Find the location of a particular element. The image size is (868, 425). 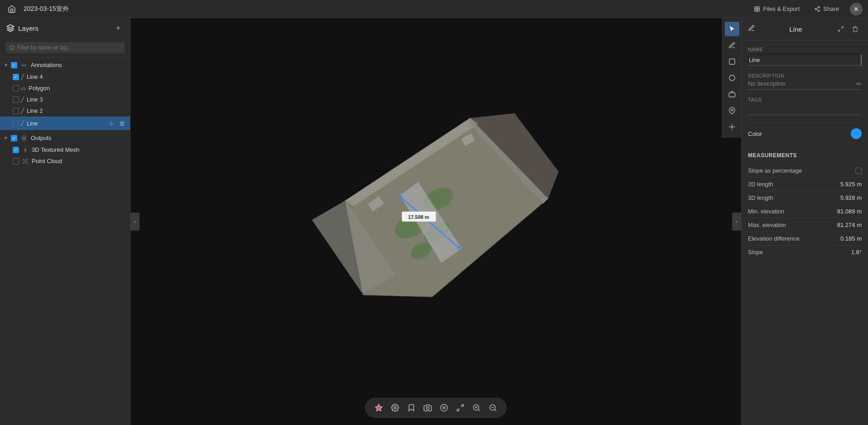

delete-annotation-button is located at coordinates (855, 29).